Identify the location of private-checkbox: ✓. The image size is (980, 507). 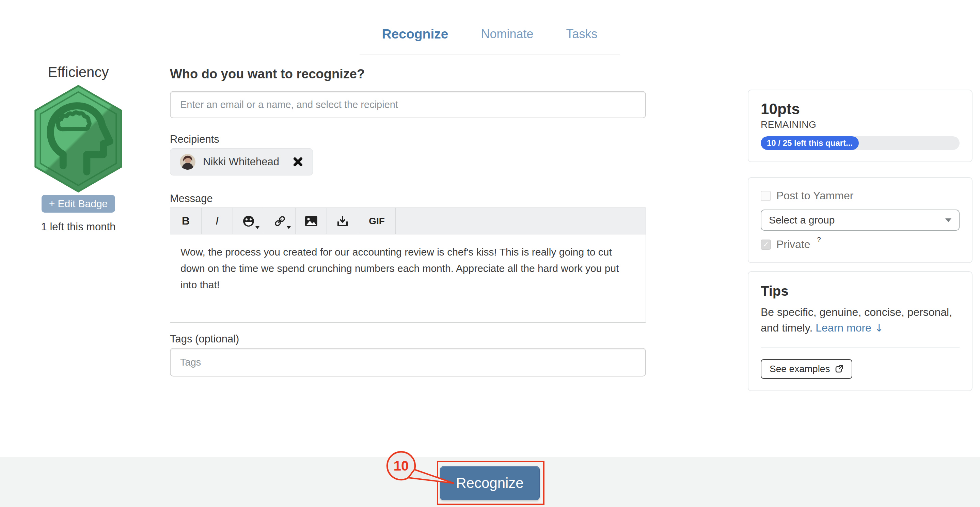
(766, 244).